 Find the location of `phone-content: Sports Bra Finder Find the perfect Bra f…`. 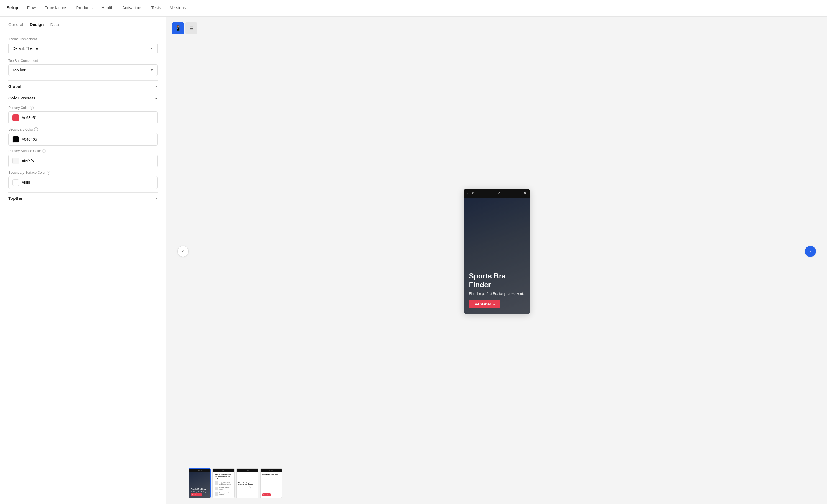

phone-content: Sports Bra Finder Find the perfect Bra f… is located at coordinates (497, 256).